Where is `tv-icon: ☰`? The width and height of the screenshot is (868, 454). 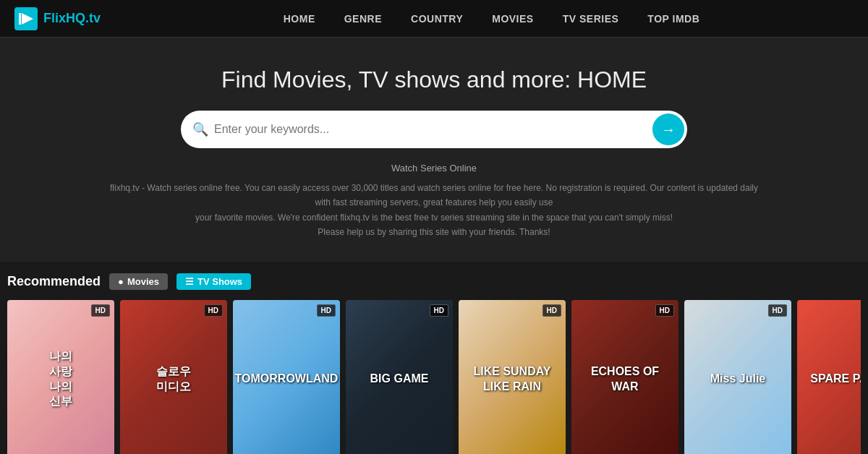 tv-icon: ☰ is located at coordinates (190, 282).